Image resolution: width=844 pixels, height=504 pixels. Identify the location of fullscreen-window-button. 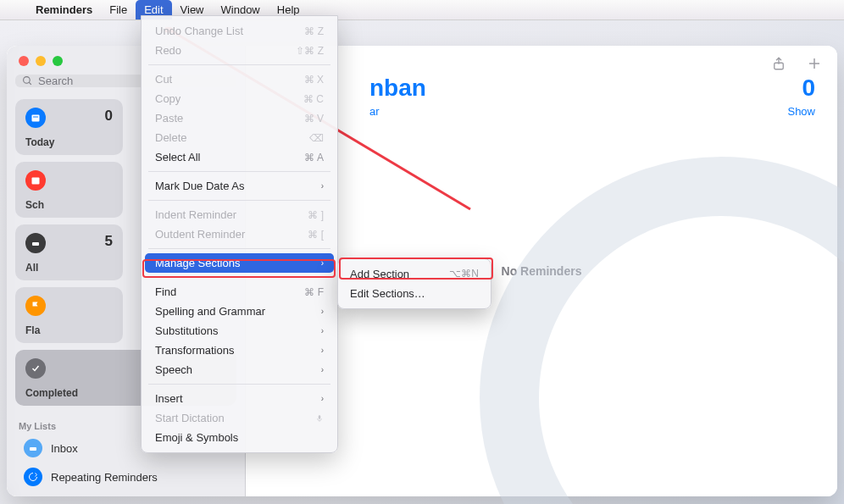
(58, 61).